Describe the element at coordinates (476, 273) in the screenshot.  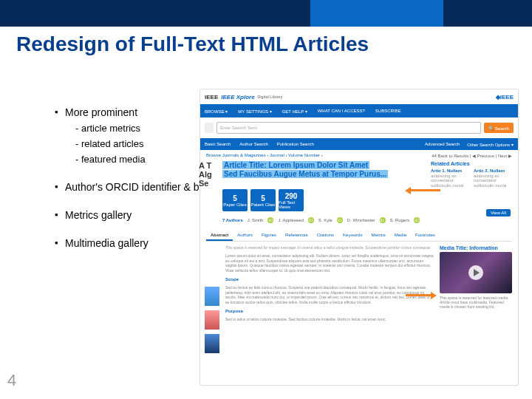
I see `play-icon` at that location.